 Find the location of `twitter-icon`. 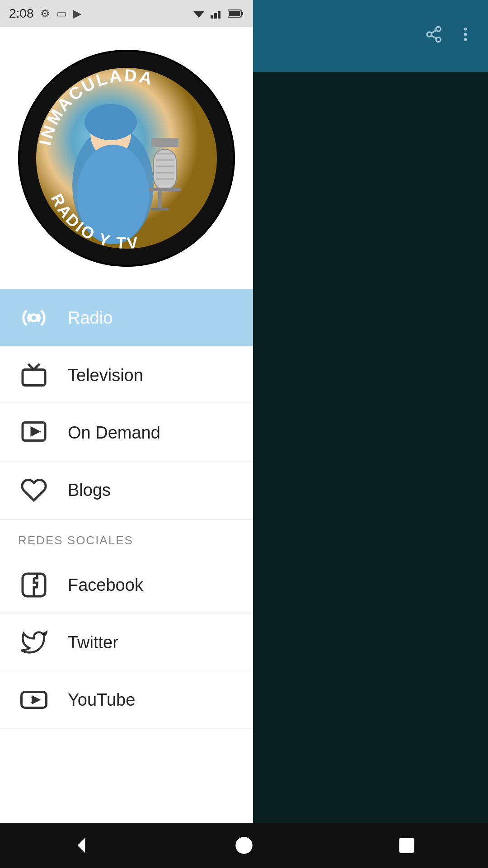

twitter-icon is located at coordinates (34, 642).